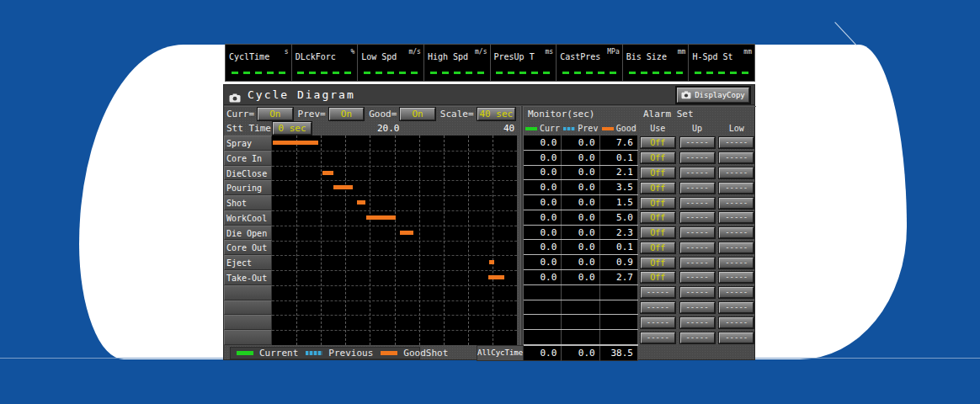  Describe the element at coordinates (581, 128) in the screenshot. I see `legend-item-prev: Prev` at that location.